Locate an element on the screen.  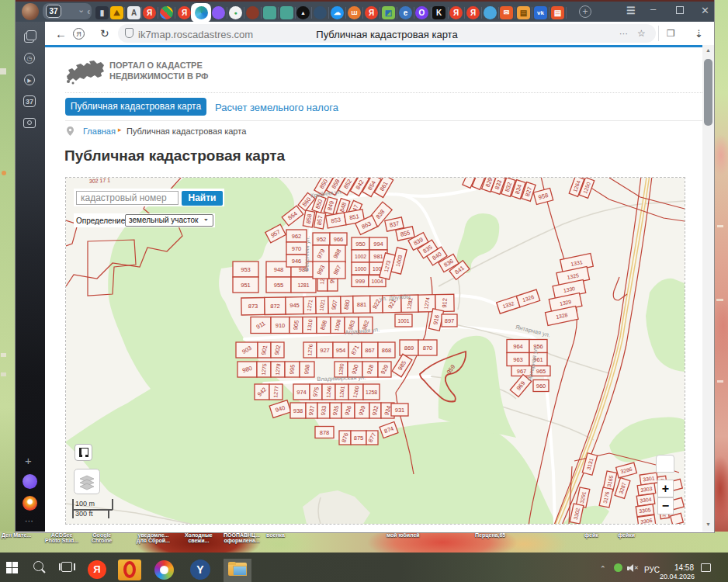
svg-text: 910 is located at coordinates (281, 326).